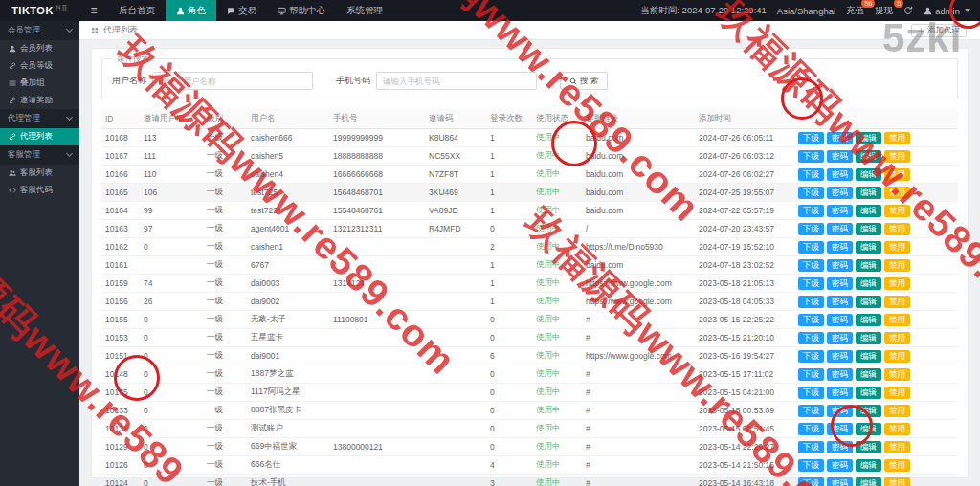 The height and width of the screenshot is (486, 980). What do you see at coordinates (137, 11) in the screenshot?
I see `topnav-item-1: 后台首页` at bounding box center [137, 11].